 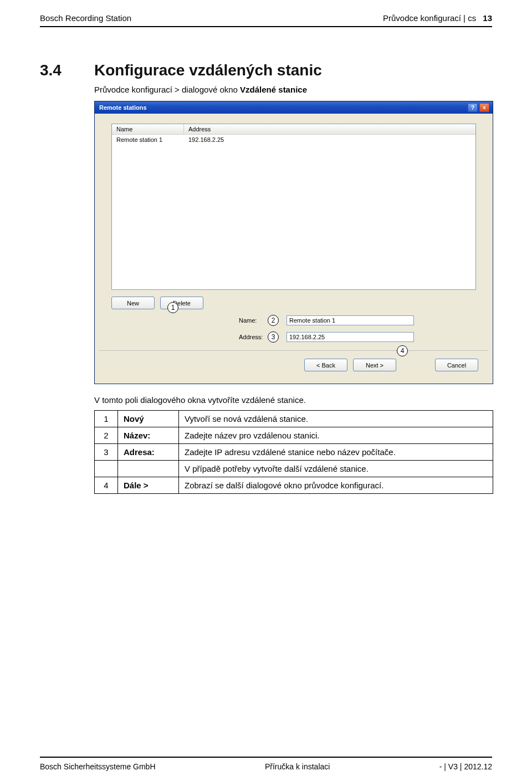 What do you see at coordinates (336, 486) in the screenshot?
I see `cell-desc: Zobrazí se další dialogové okno průvodce…` at bounding box center [336, 486].